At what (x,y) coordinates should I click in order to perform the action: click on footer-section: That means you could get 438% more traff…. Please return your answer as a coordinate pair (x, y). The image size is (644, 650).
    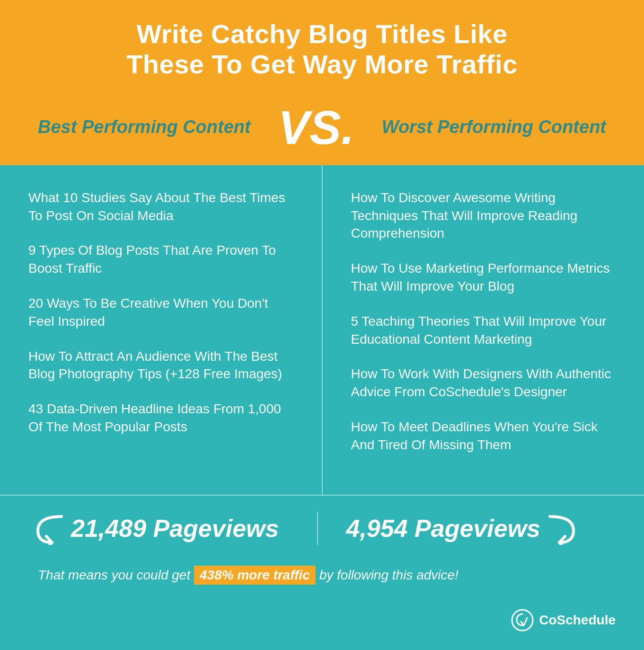
    Looking at the image, I should click on (322, 582).